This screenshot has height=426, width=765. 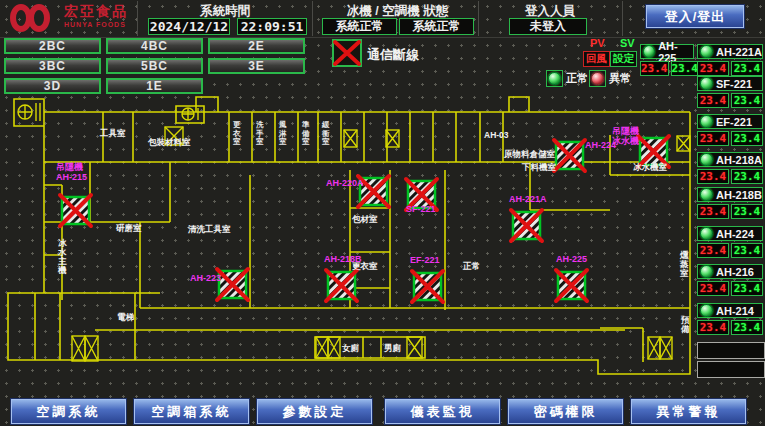 What do you see at coordinates (539, 167) in the screenshot?
I see `room-label: 下料機室` at bounding box center [539, 167].